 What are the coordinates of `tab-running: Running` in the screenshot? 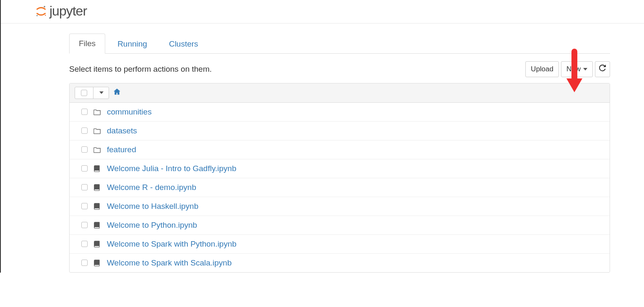 It's located at (132, 44).